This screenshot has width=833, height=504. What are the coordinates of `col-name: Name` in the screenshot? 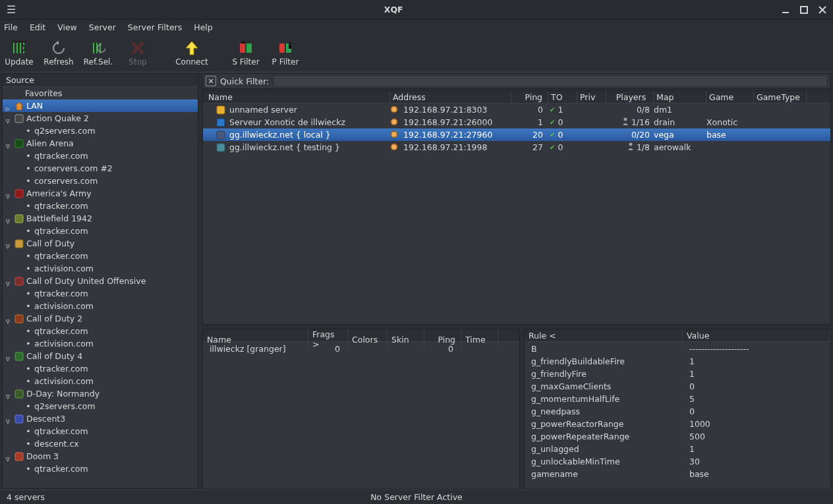 It's located at (298, 97).